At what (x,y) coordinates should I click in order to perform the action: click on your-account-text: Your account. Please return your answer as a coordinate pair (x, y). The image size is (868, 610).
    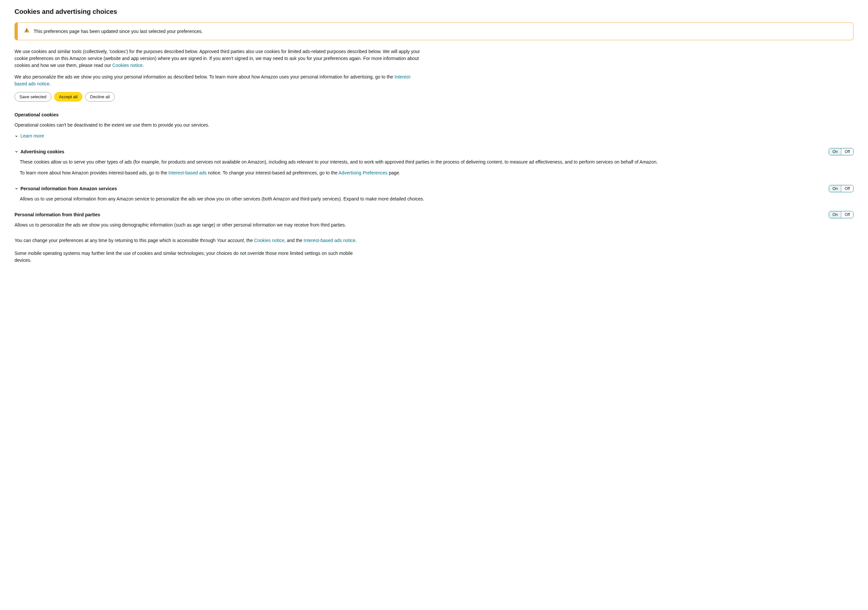
    Looking at the image, I should click on (231, 240).